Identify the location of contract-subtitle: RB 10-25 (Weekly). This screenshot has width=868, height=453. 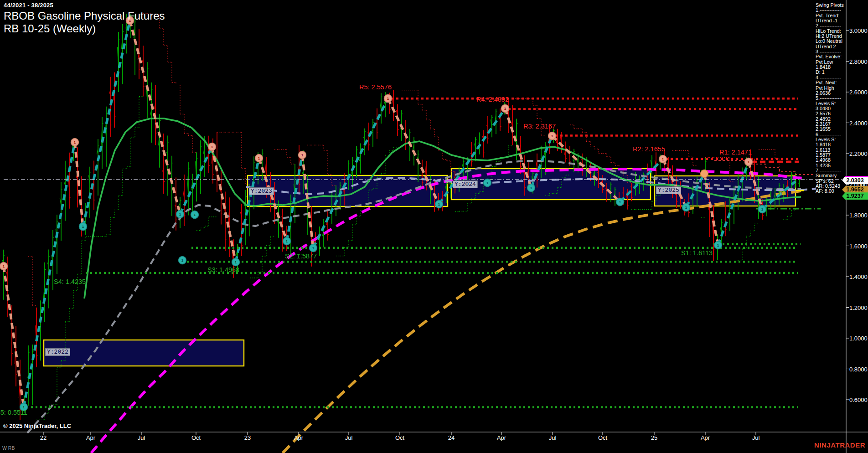
(84, 29).